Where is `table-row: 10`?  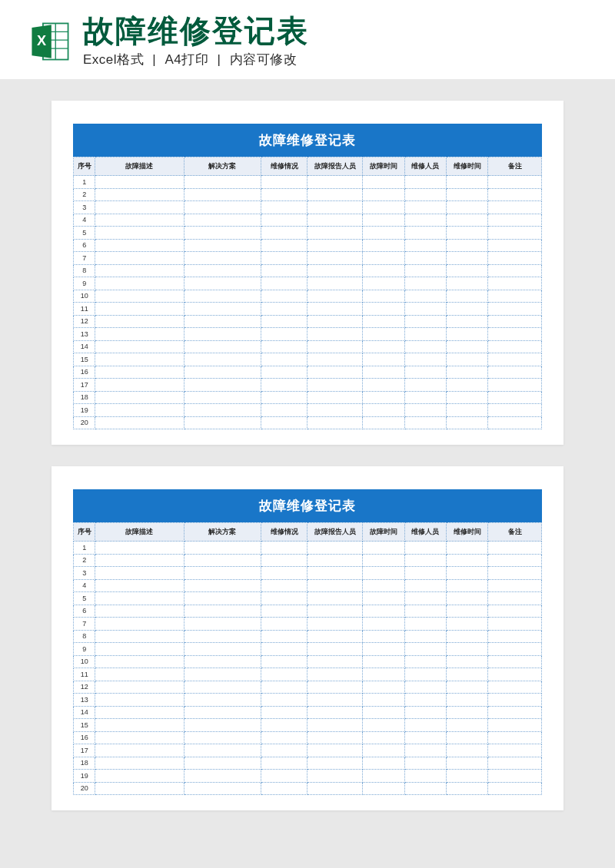 table-row: 10 is located at coordinates (308, 297).